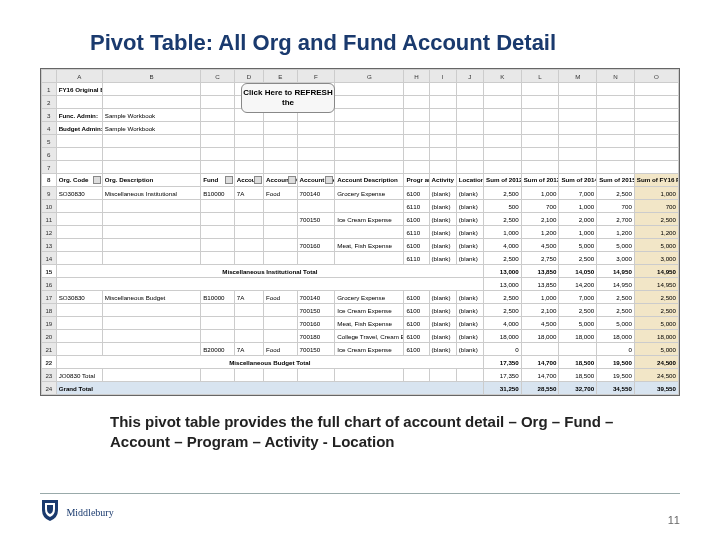 This screenshot has width=720, height=540. What do you see at coordinates (360, 512) in the screenshot?
I see `footer: Middlebury 11` at bounding box center [360, 512].